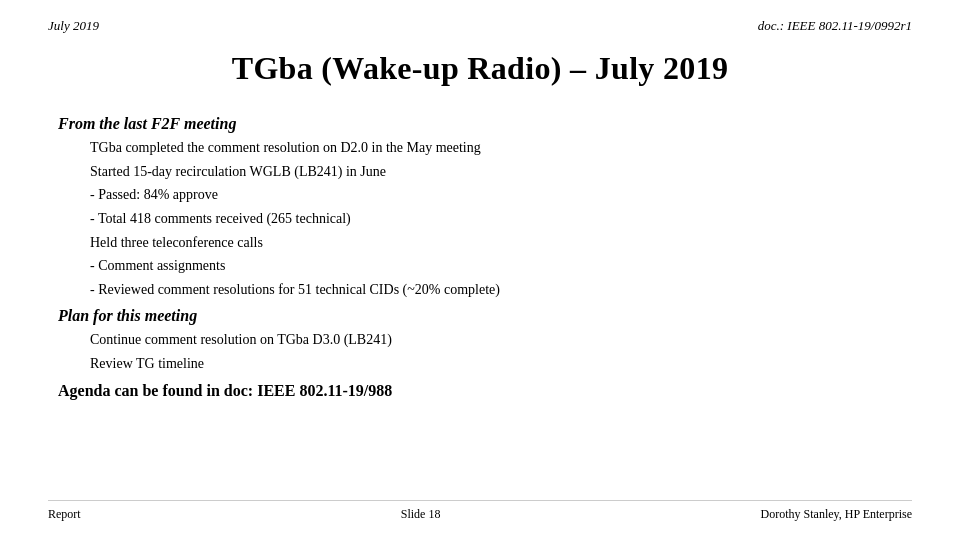 This screenshot has height=540, width=960. What do you see at coordinates (501, 219) in the screenshot?
I see `bullet-item: - Total 418 comments received (265 techn…` at bounding box center [501, 219].